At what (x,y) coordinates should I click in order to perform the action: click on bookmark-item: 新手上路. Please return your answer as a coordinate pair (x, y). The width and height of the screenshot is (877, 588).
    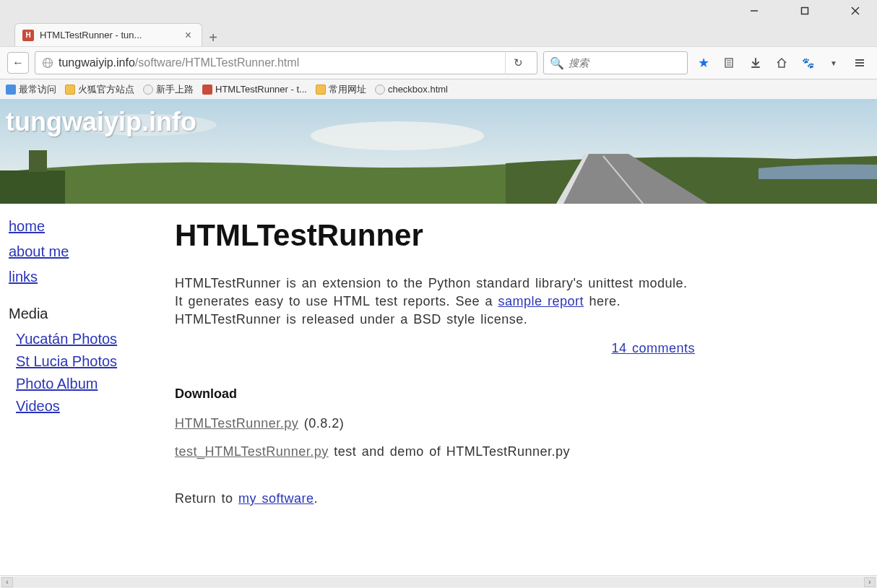
    Looking at the image, I should click on (168, 90).